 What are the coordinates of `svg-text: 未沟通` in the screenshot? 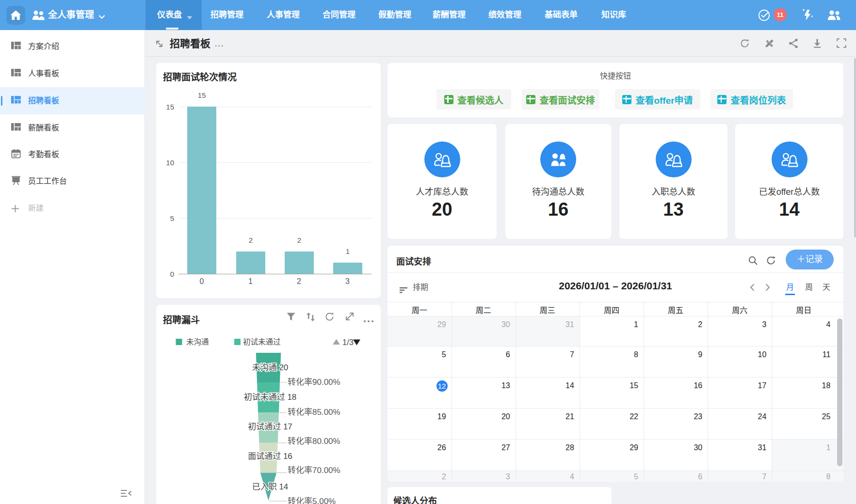 It's located at (198, 342).